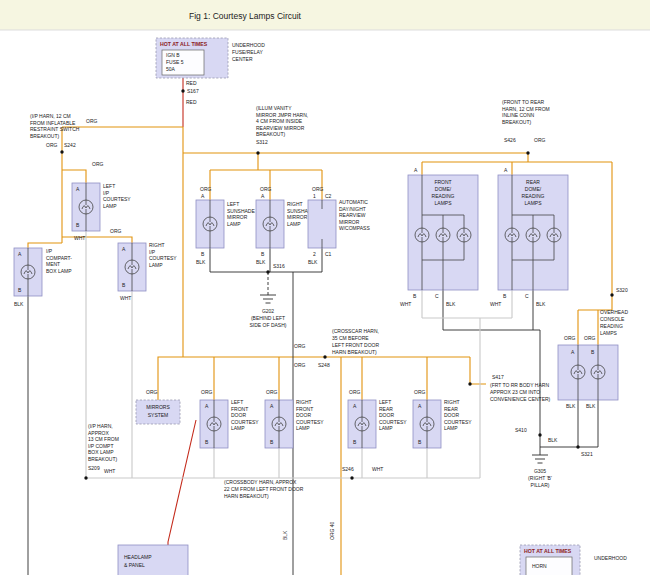 The image size is (650, 575). What do you see at coordinates (157, 245) in the screenshot?
I see `svg-text: RIGHT` at bounding box center [157, 245].